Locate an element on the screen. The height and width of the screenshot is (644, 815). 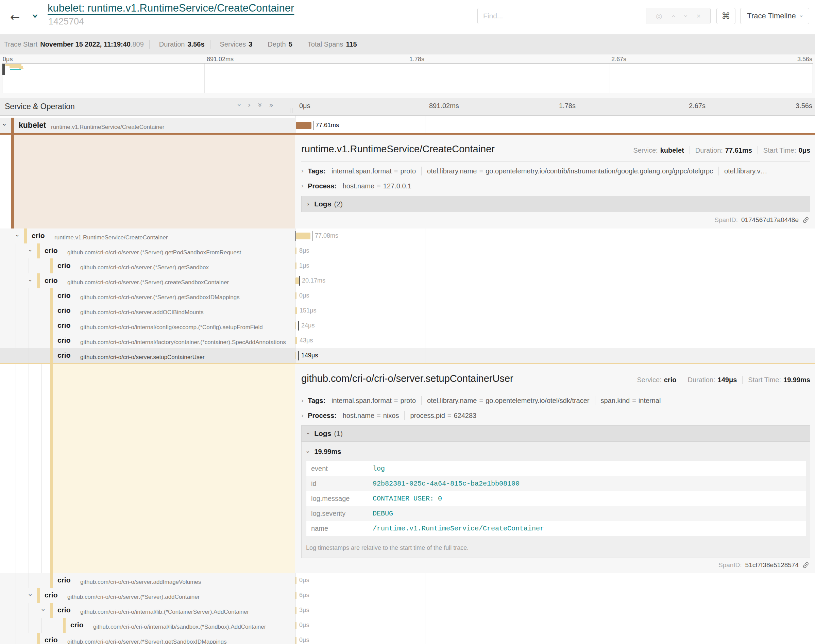
trace-start: Trace Start November 15 2022, 11:19:40 .… is located at coordinates (72, 44).